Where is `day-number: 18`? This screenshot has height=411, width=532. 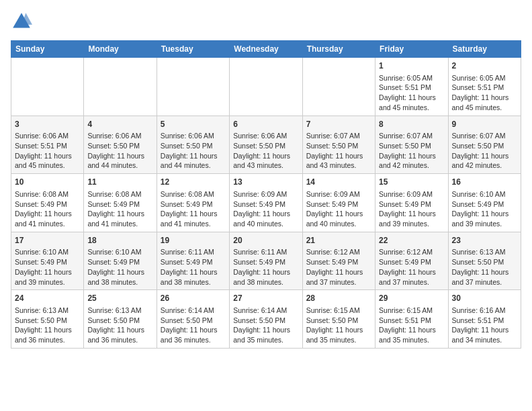
day-number: 18 is located at coordinates (120, 240).